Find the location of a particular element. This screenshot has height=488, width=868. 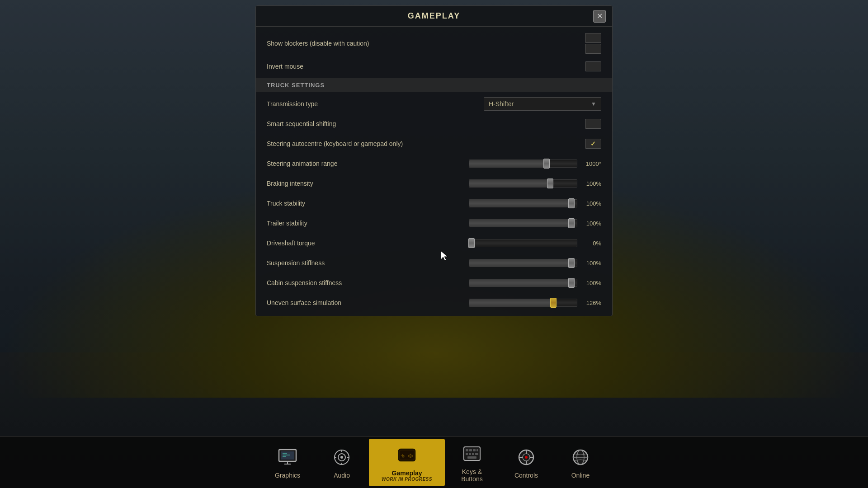

setting-suspension-stiffness: Suspension stiffness 100% is located at coordinates (434, 263).